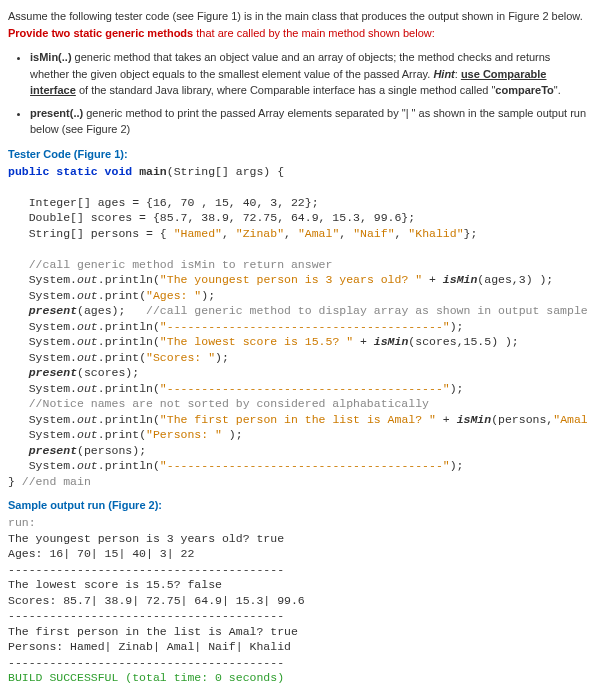 This screenshot has width=595, height=700. What do you see at coordinates (308, 74) in the screenshot?
I see `bullet-ismin: isMin(..) generic method that takes an o…` at bounding box center [308, 74].